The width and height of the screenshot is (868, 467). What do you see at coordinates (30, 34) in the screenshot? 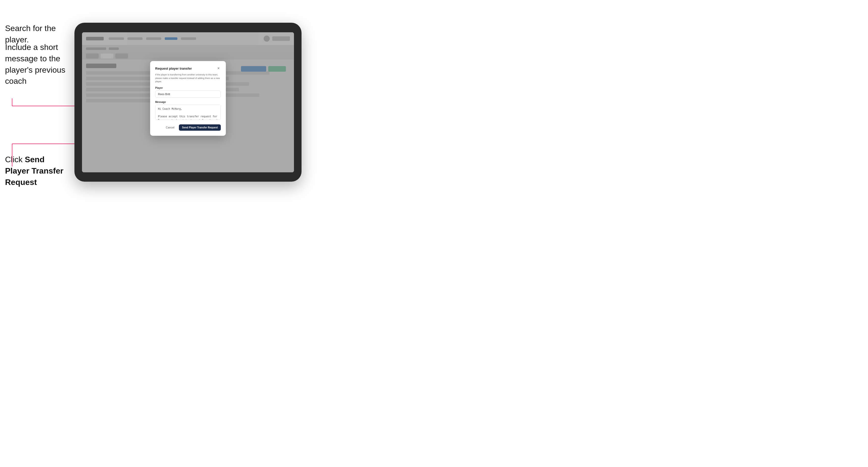
I see `annotation-search-text: Search for the player.` at bounding box center [30, 34].